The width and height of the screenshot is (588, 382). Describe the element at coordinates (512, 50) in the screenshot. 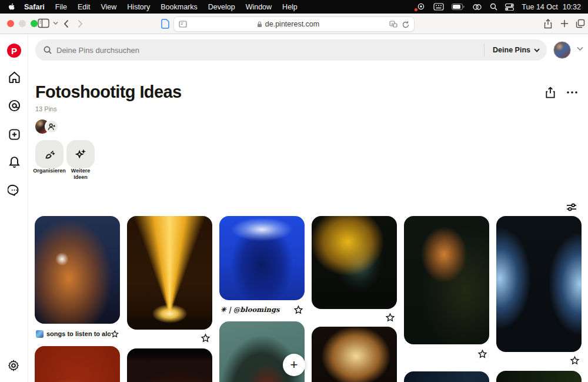

I see `scope-selector: Deine Pins` at that location.